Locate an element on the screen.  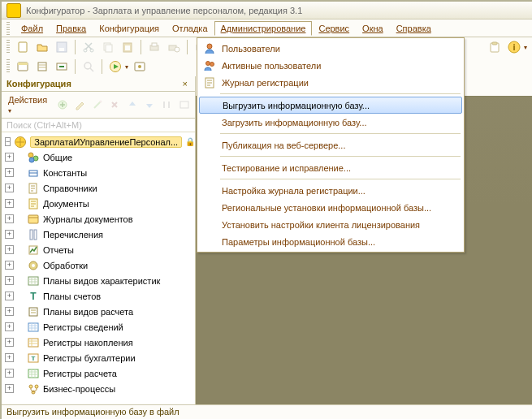
panel-close-button: × is located at coordinates (185, 84).